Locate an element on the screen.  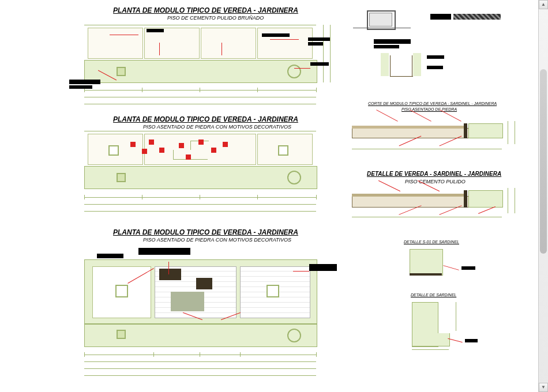
plan1-title: PLANTA DE MODULO TIPICO DE VEREDA - JARD… is located at coordinates (205, 10).